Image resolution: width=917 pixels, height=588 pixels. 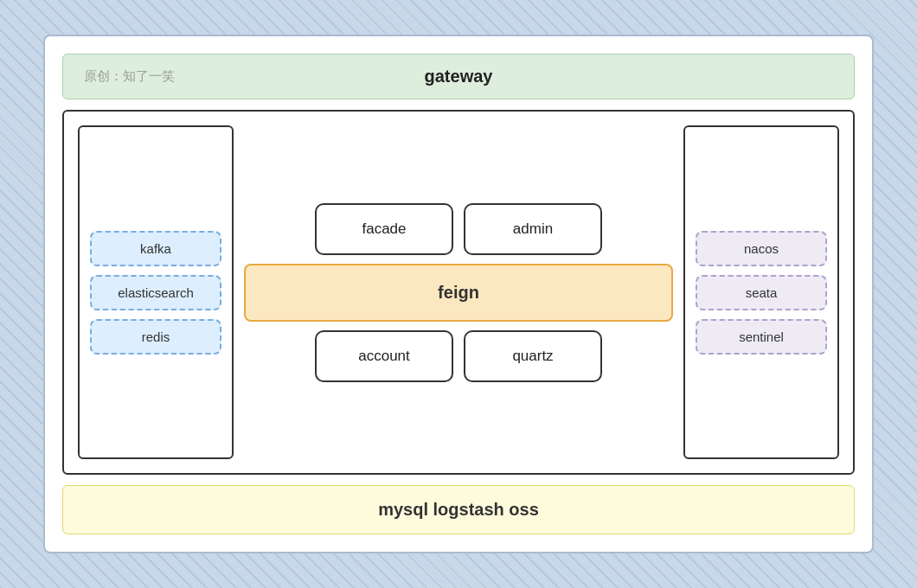 What do you see at coordinates (156, 337) in the screenshot?
I see `redis-box: redis` at bounding box center [156, 337].